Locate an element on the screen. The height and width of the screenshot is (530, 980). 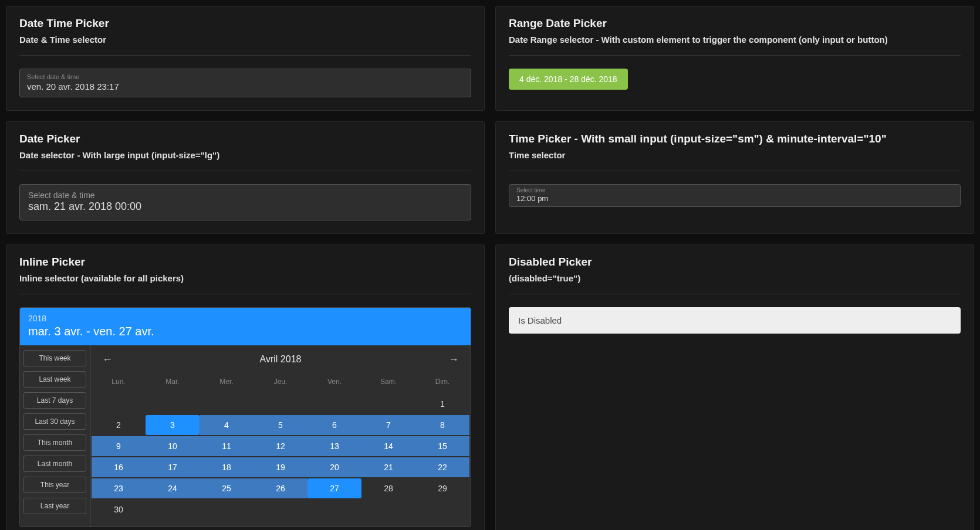
shortcut-button: This week is located at coordinates (55, 358).